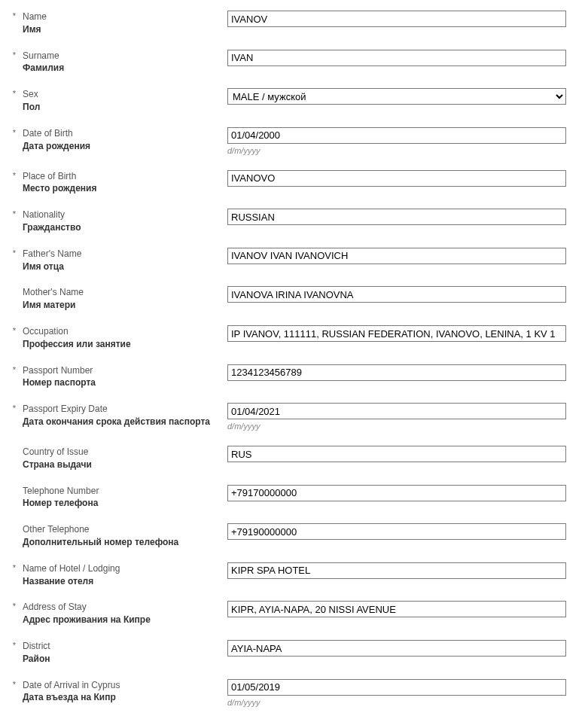  I want to click on label-ru: Имя, so click(122, 30).